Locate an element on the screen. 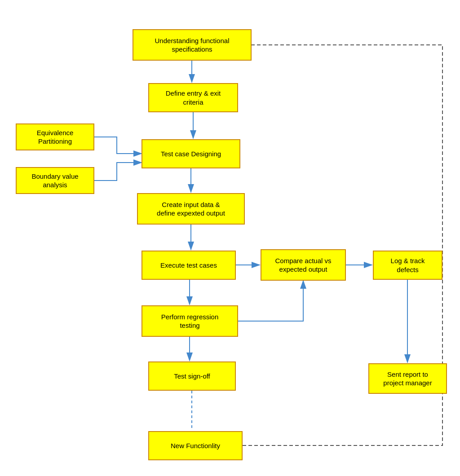 The image size is (460, 476). box-execute: Execute test cases is located at coordinates (189, 265).